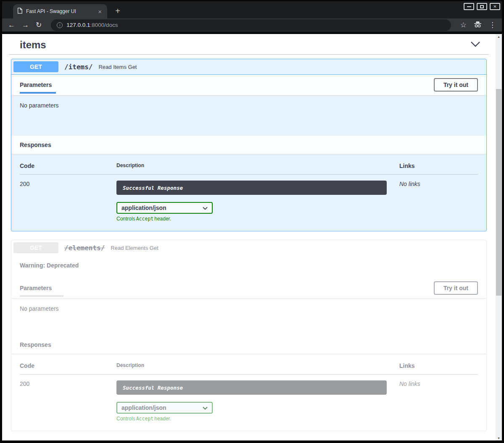 The width and height of the screenshot is (504, 443). I want to click on address-bar: i 127.0.0.1:8000/docs, so click(251, 25).